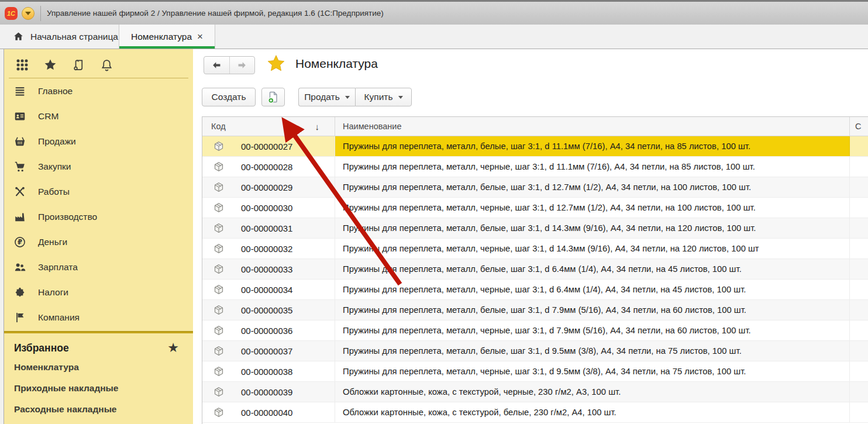 This screenshot has height=424, width=868. Describe the element at coordinates (326, 97) in the screenshot. I see `sell-button: Продать` at that location.